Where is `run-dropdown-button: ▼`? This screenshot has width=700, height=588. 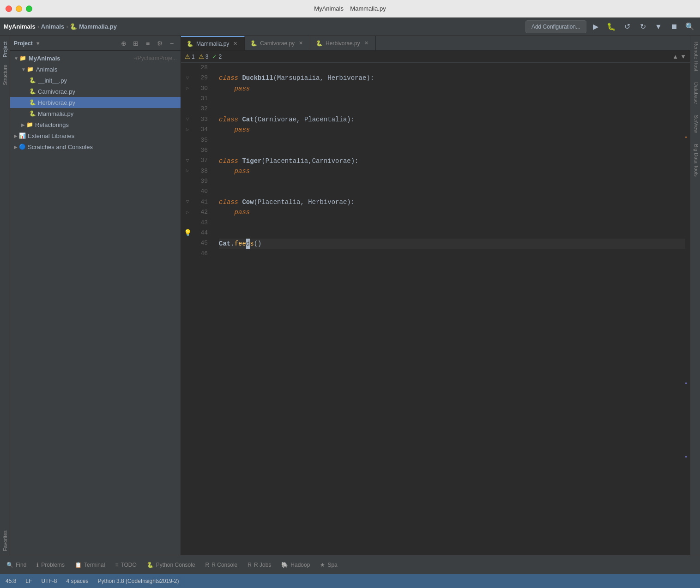
run-dropdown-button: ▼ is located at coordinates (658, 27).